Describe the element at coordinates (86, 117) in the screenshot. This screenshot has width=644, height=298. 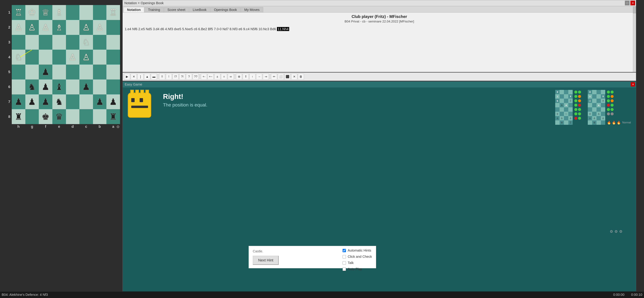
I see `square-c8` at that location.